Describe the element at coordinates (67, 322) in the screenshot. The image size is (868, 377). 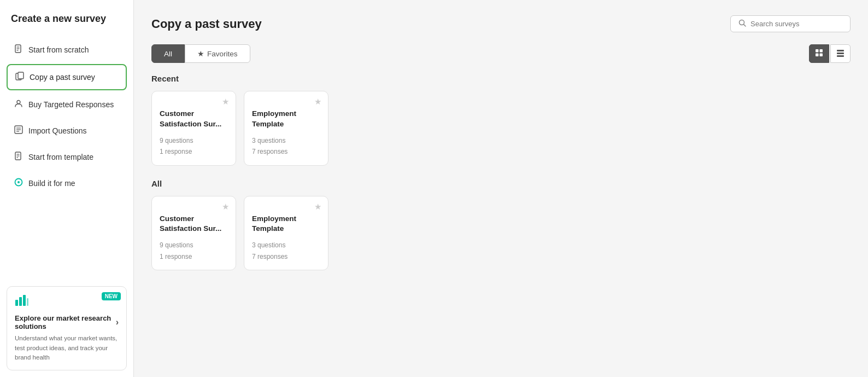
I see `promo-title: Explore our market research solutions ›` at that location.